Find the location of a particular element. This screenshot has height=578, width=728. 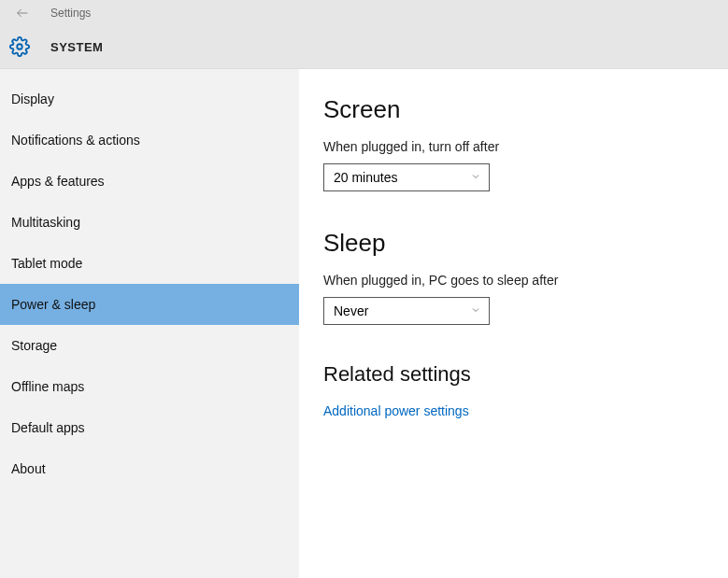

sleep-after-label: When plugged in, PC goes to sleep after is located at coordinates (514, 280).